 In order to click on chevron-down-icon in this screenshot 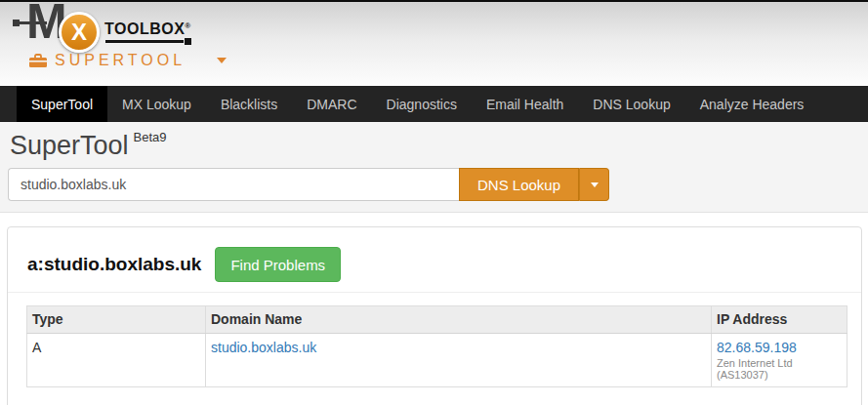, I will do `click(595, 185)`.